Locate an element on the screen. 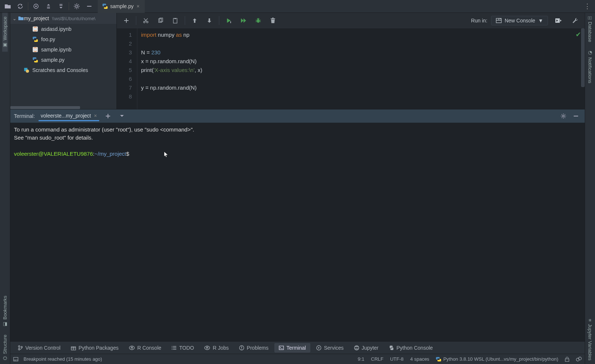 This screenshot has height=364, width=595. tw-python-packages: Python Packages is located at coordinates (95, 348).